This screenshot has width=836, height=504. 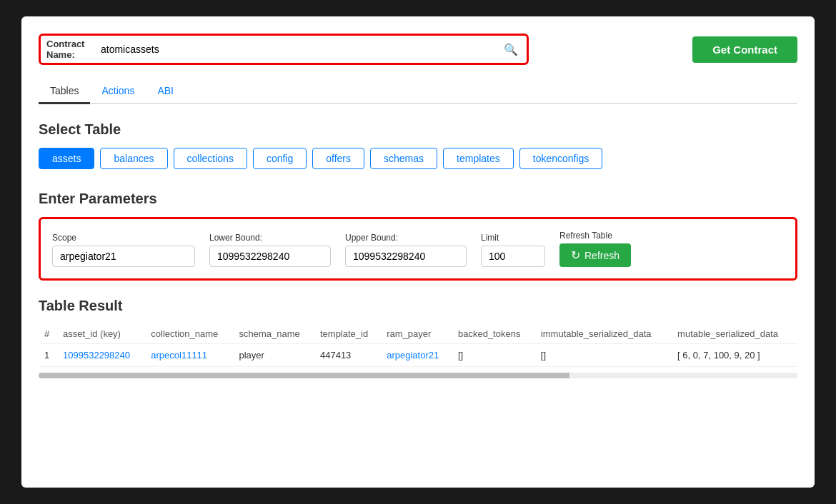 I want to click on limit-group: Limit, so click(x=513, y=250).